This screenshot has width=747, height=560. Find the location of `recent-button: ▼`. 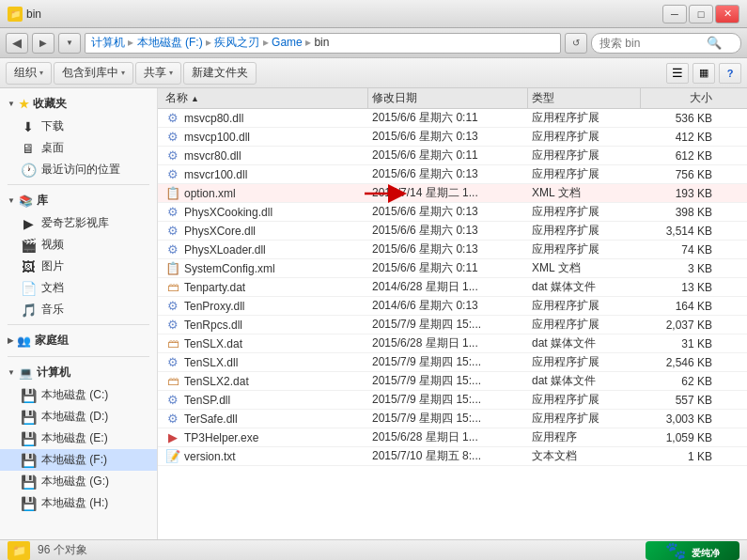

recent-button: ▼ is located at coordinates (70, 43).